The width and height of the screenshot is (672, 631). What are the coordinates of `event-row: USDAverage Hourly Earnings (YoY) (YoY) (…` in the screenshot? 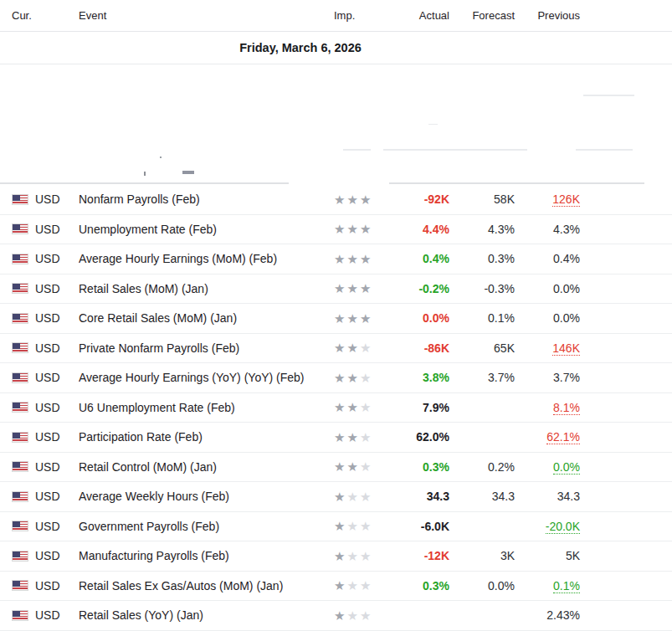 It's located at (336, 378).